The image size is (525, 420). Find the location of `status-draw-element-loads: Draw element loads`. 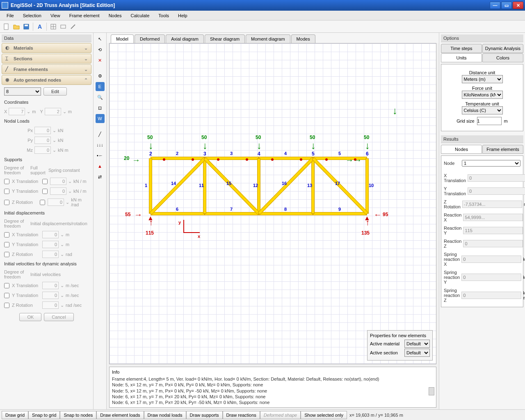

status-draw-element-loads: Draw element loads is located at coordinates (120, 415).